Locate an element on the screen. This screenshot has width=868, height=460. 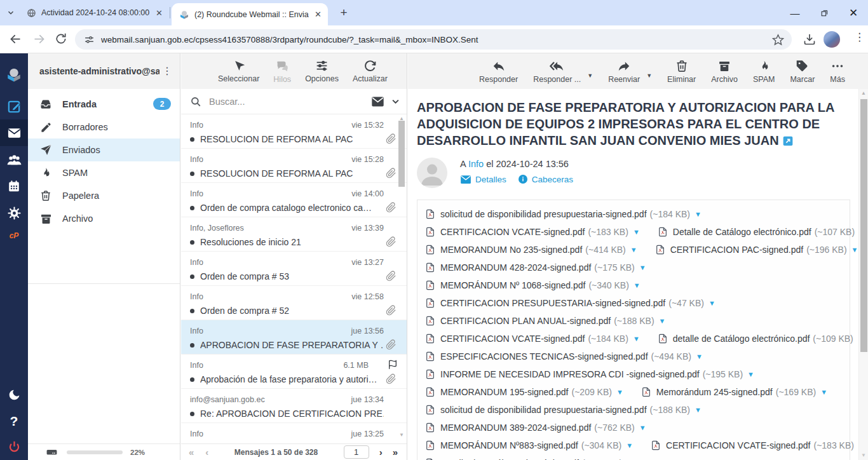
folder-item-borradores: Borradores is located at coordinates (104, 127).